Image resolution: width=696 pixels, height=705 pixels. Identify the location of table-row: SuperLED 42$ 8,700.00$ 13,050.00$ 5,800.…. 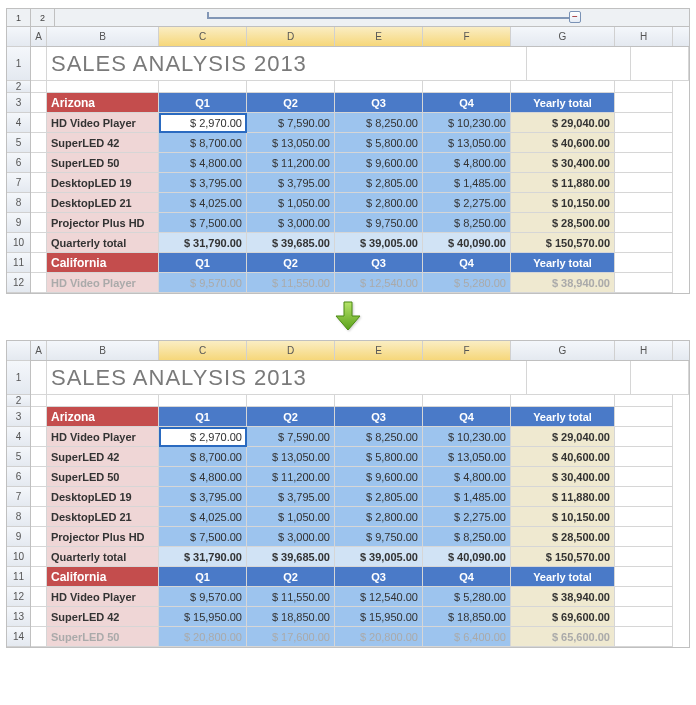
(360, 143).